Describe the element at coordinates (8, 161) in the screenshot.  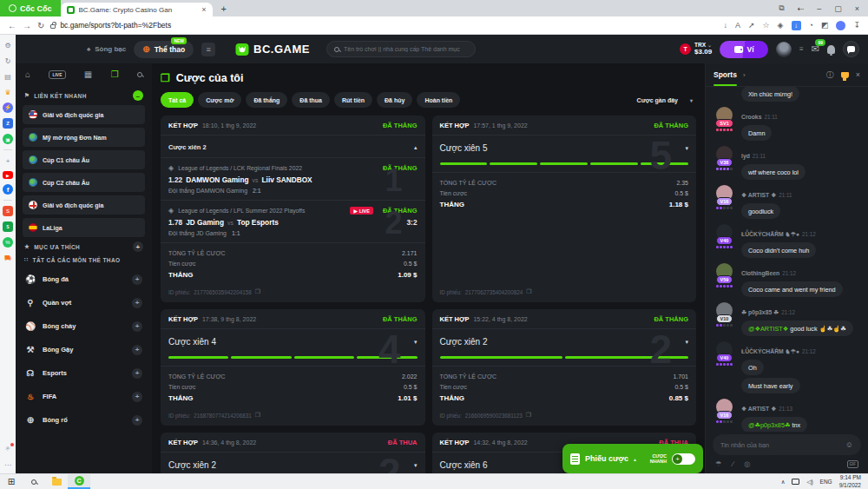
I see `add-shortcut-icon: +` at that location.